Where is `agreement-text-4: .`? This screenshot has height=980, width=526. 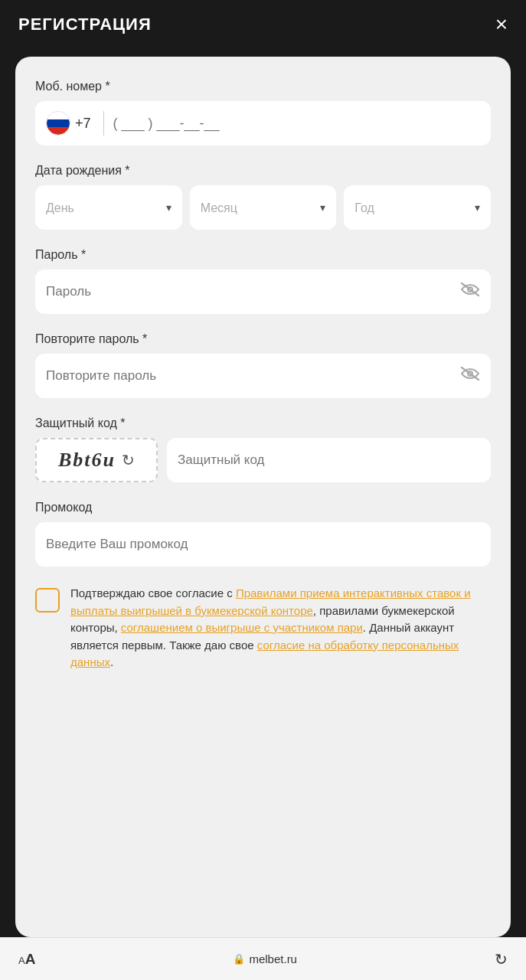 agreement-text-4: . is located at coordinates (112, 662).